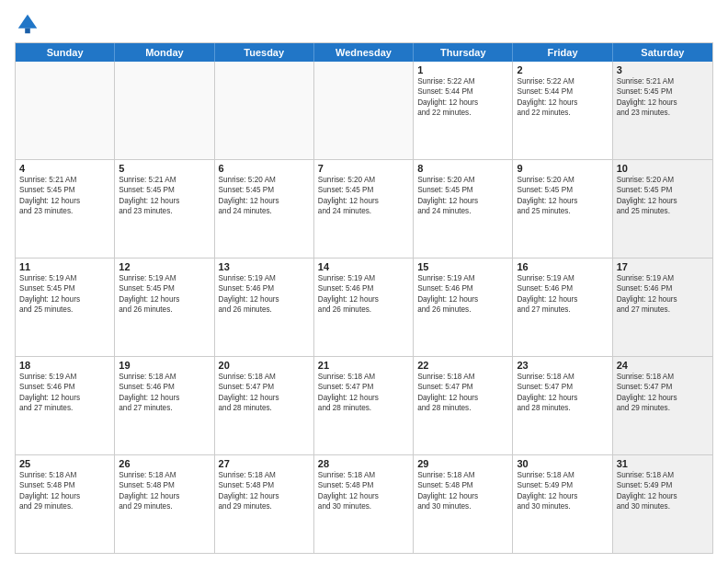  I want to click on cell-line: and 22 minutes., so click(463, 112).